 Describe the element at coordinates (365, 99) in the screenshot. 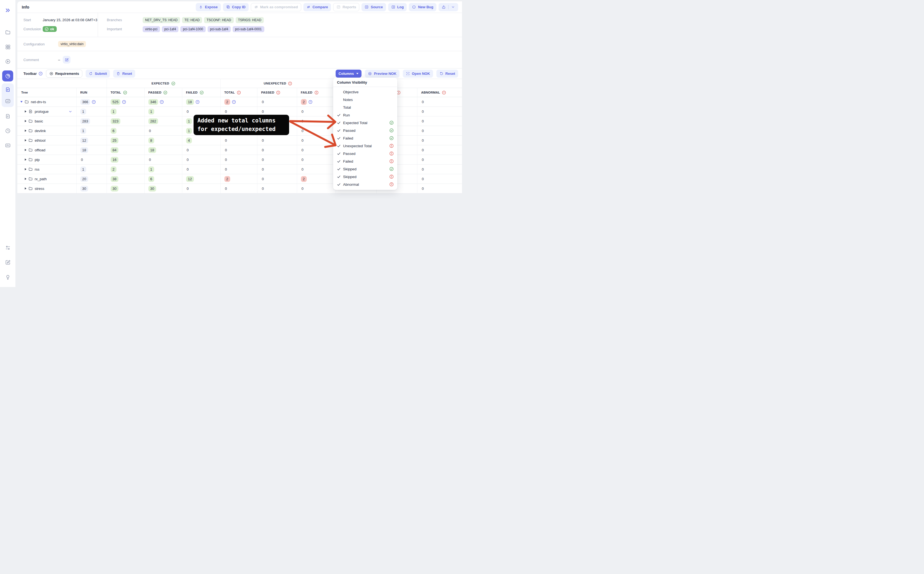

I see `dropdown-item: Notes` at that location.